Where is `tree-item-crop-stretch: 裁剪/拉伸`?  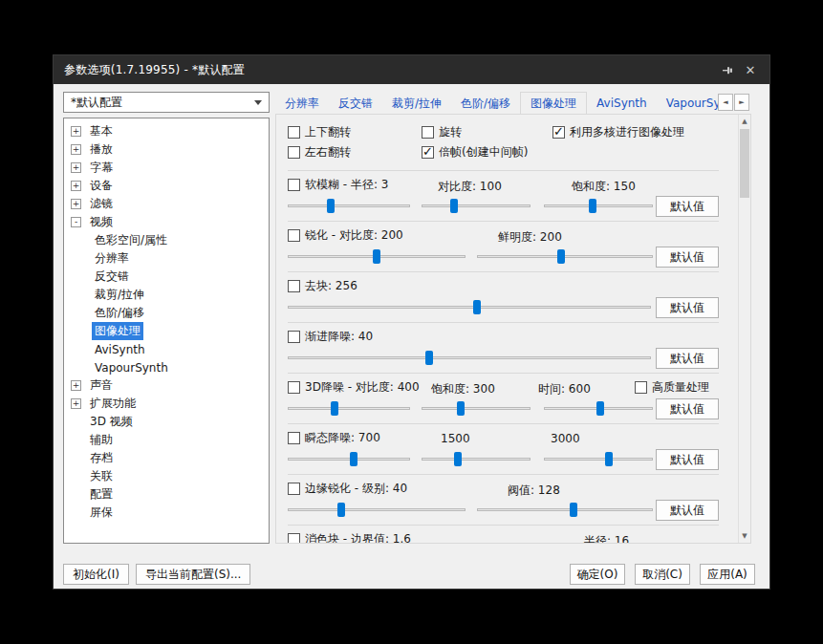
tree-item-crop-stretch: 裁剪/拉伸 is located at coordinates (166, 294).